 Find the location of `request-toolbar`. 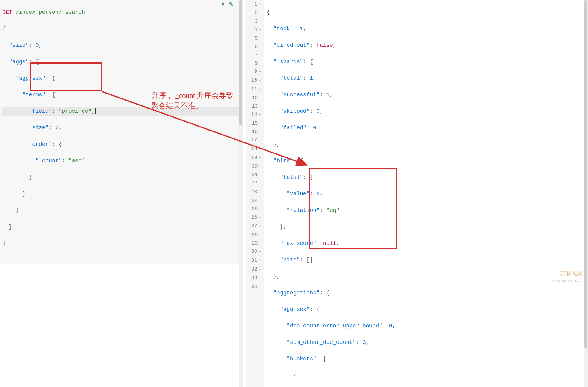

request-toolbar is located at coordinates (227, 5).